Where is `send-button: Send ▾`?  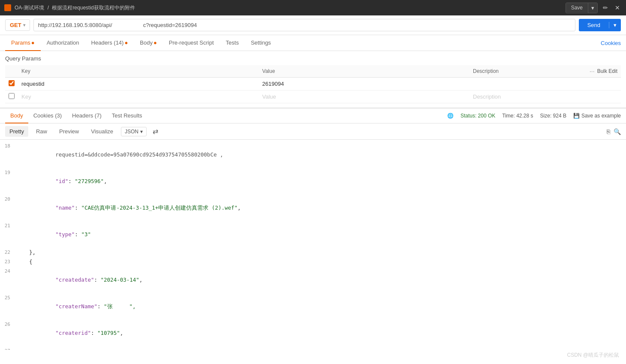
send-button: Send ▾ is located at coordinates (600, 25).